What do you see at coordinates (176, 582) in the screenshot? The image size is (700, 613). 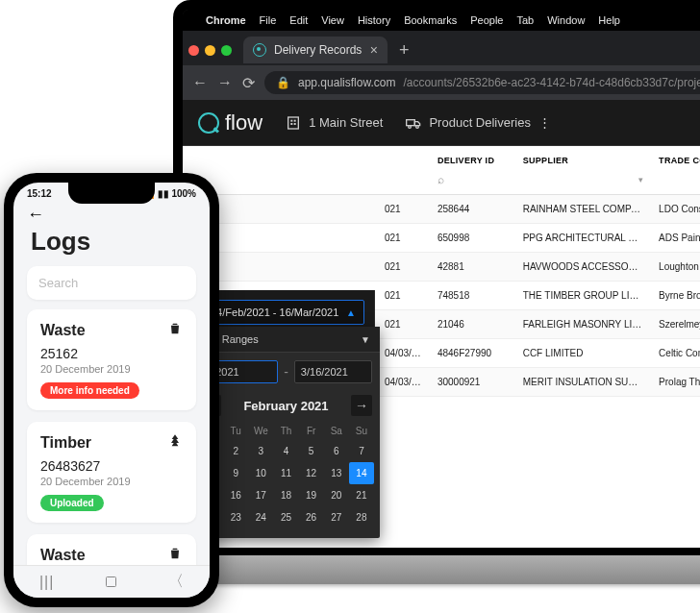 I see `nav-back-icon: 〈` at bounding box center [176, 582].